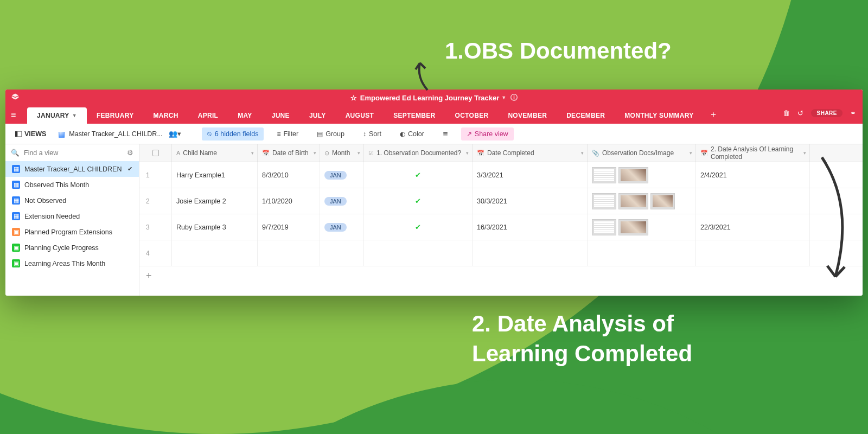  What do you see at coordinates (72, 264) in the screenshot?
I see `sidebar-view-learning-areas-this-month: ▣Learning Areas This Month` at bounding box center [72, 264].